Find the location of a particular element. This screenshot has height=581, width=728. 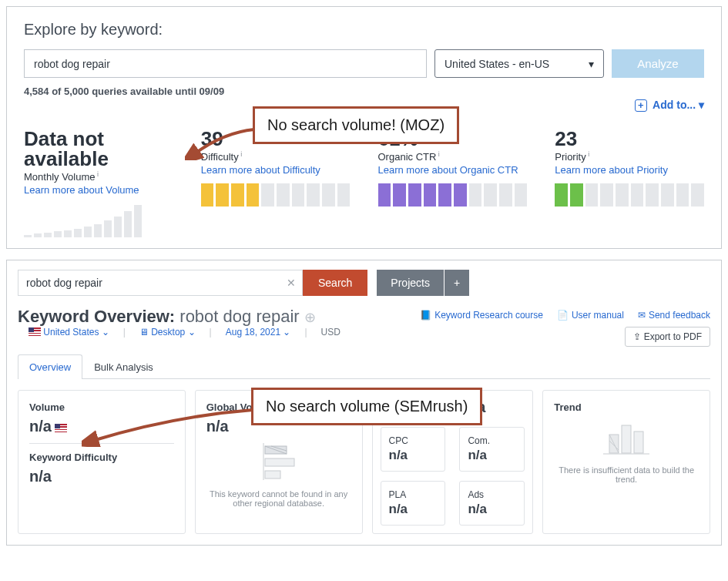

feedback-link: ✉ Send feedback is located at coordinates (674, 315).